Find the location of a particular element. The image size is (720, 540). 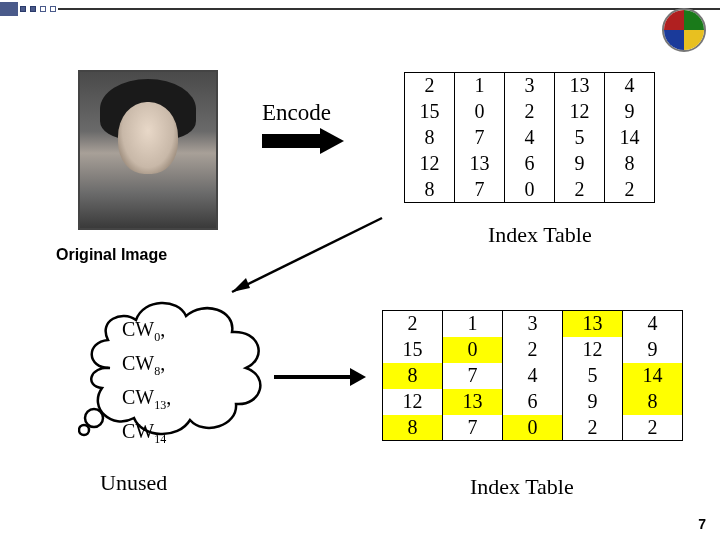

page-number: 7 is located at coordinates (702, 524).